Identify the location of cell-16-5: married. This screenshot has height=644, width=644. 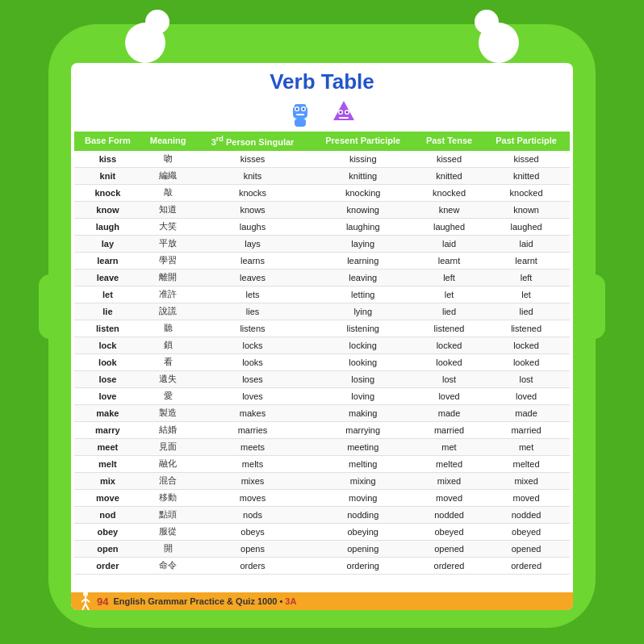
(526, 429).